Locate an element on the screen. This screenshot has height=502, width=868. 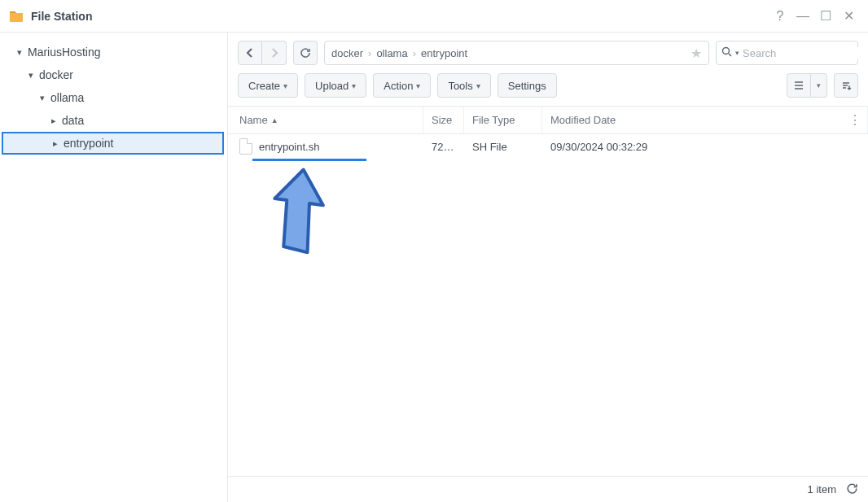
tree-label: entrypoint is located at coordinates (88, 143).